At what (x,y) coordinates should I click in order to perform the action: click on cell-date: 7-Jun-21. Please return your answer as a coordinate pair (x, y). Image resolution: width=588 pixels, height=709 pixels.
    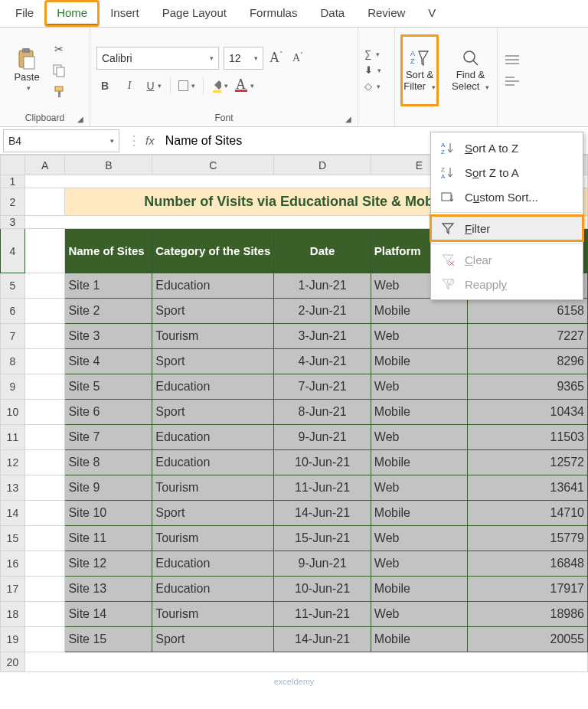
    Looking at the image, I should click on (323, 387).